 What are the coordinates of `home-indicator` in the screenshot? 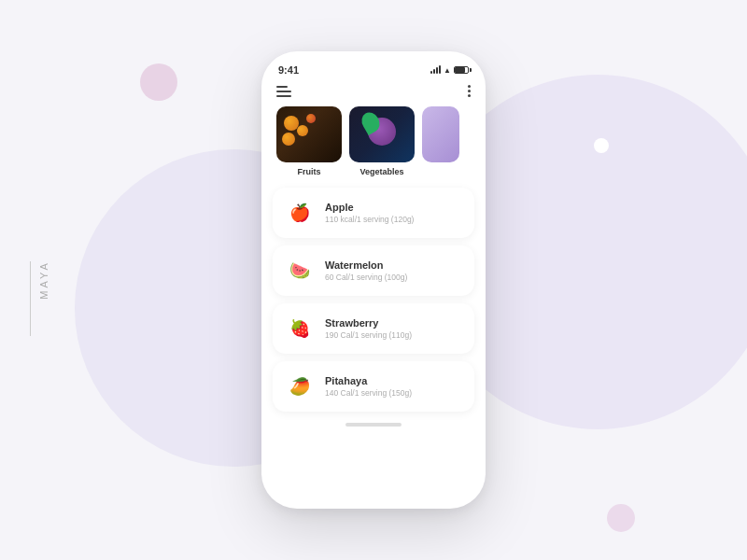 It's located at (374, 425).